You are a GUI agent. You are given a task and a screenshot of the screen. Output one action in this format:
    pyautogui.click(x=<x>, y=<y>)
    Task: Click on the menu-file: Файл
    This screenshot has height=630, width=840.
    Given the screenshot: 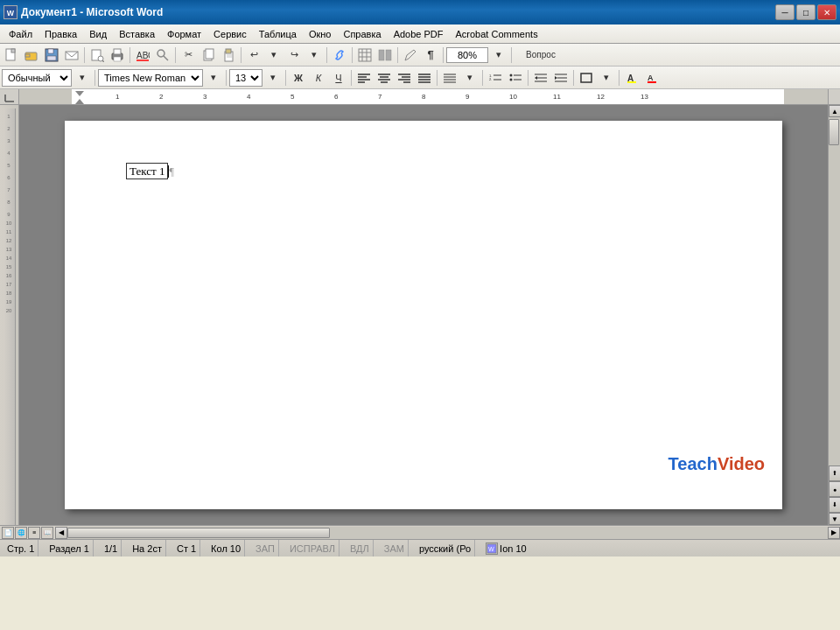 What is the action you would take?
    pyautogui.click(x=21, y=34)
    